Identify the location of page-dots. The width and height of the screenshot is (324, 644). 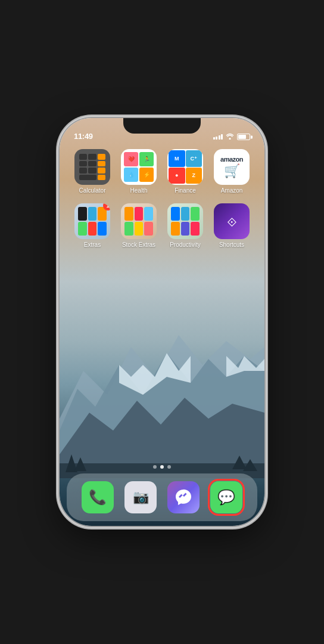
(162, 467).